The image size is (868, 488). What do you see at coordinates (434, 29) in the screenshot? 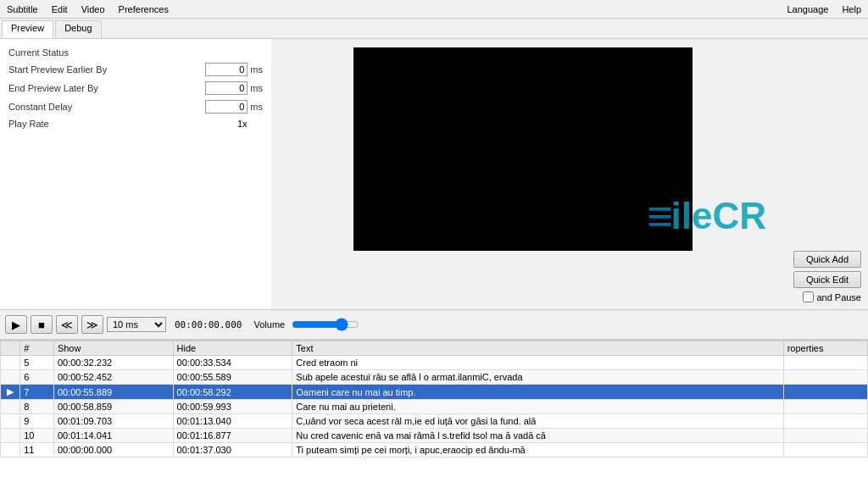
I see `tabbar: Preview Debug` at bounding box center [434, 29].